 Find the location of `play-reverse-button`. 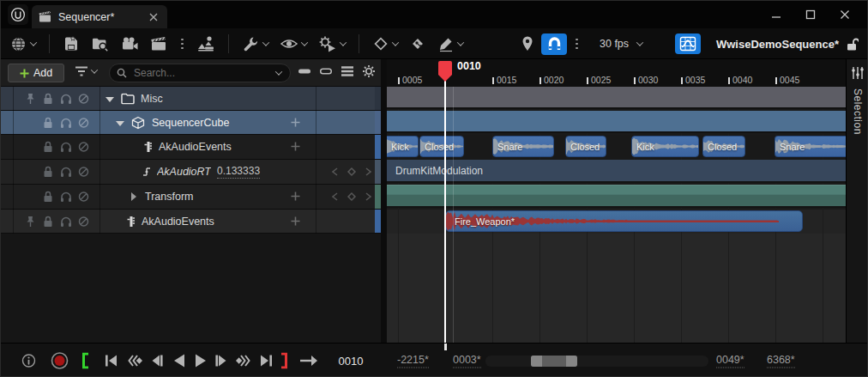

play-reverse-button is located at coordinates (179, 361).